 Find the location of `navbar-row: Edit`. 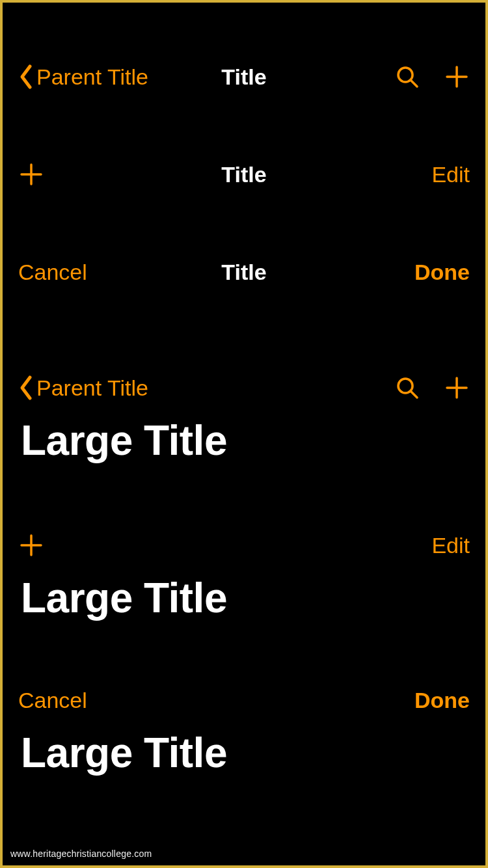

navbar-row: Edit is located at coordinates (244, 545).